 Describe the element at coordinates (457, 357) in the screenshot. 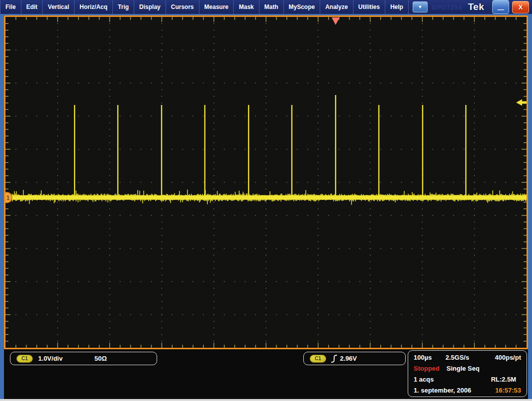

I see `sample-rate: 2.5GS/s` at that location.